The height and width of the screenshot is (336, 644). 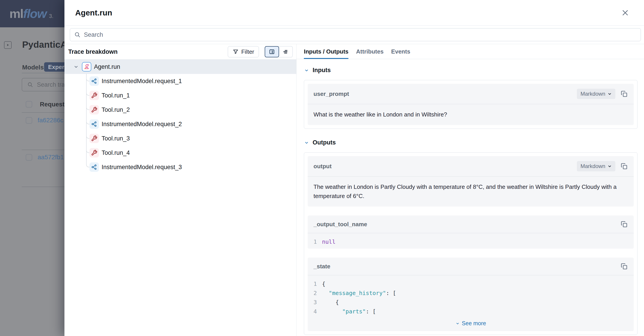 I want to click on code-line: 3 {, so click(x=471, y=302).